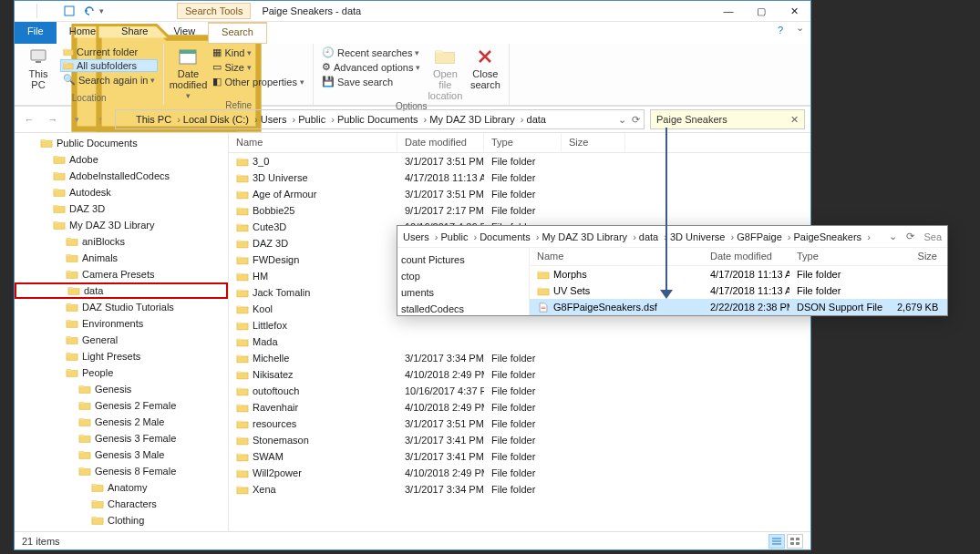 The image size is (980, 554). I want to click on tree-item: aniBlocks, so click(121, 241).